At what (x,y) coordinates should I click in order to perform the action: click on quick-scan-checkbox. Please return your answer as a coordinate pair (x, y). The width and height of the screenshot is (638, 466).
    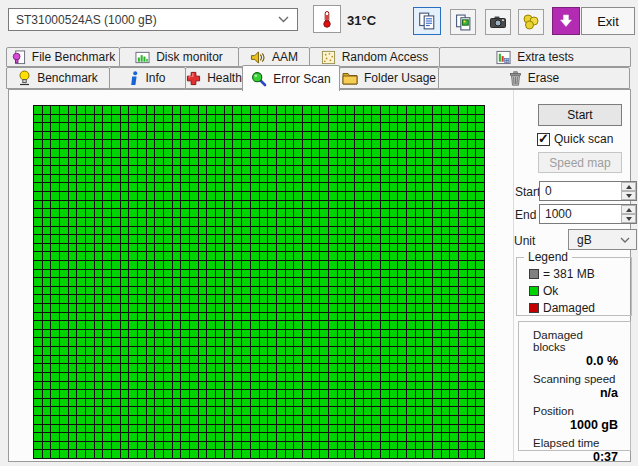
    Looking at the image, I should click on (544, 140).